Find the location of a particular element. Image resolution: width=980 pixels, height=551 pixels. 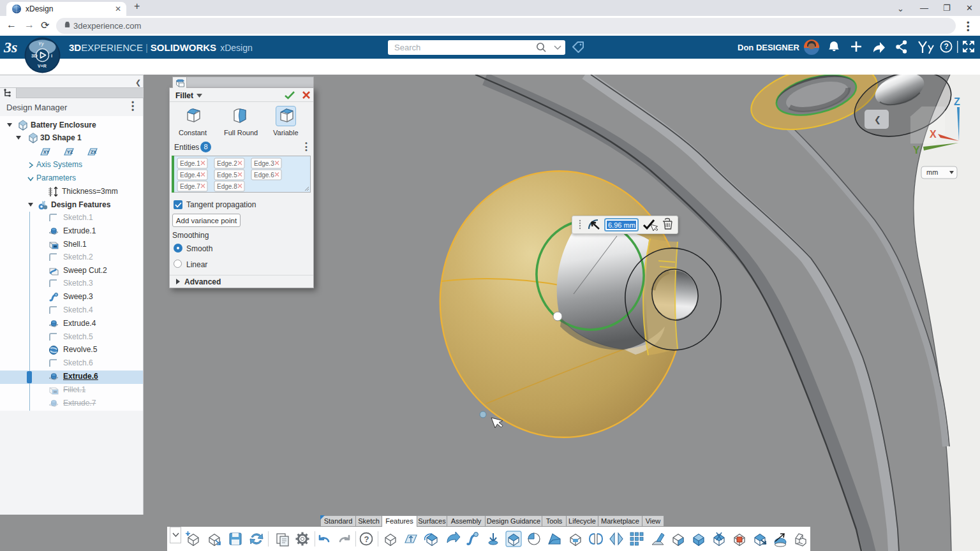

svg-text: Edge.5 is located at coordinates (227, 175).